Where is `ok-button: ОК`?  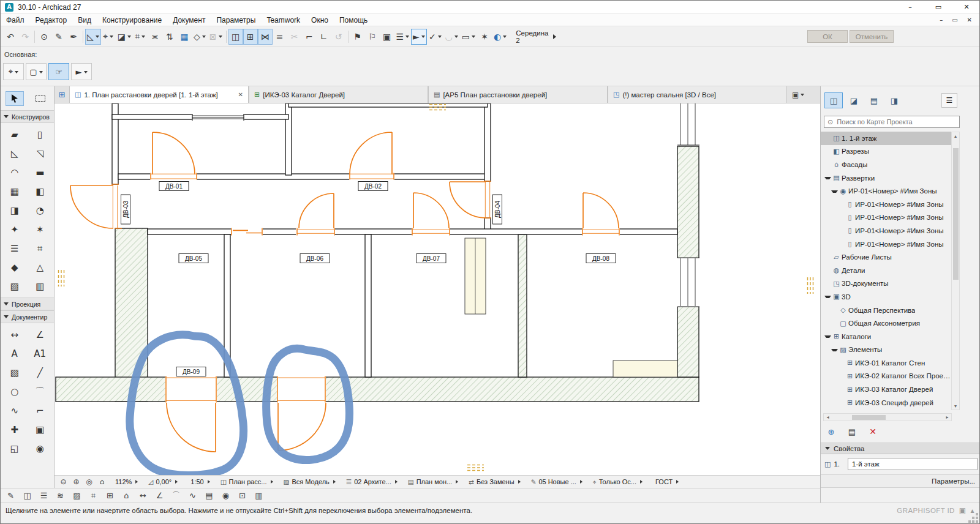 ok-button: ОК is located at coordinates (827, 37).